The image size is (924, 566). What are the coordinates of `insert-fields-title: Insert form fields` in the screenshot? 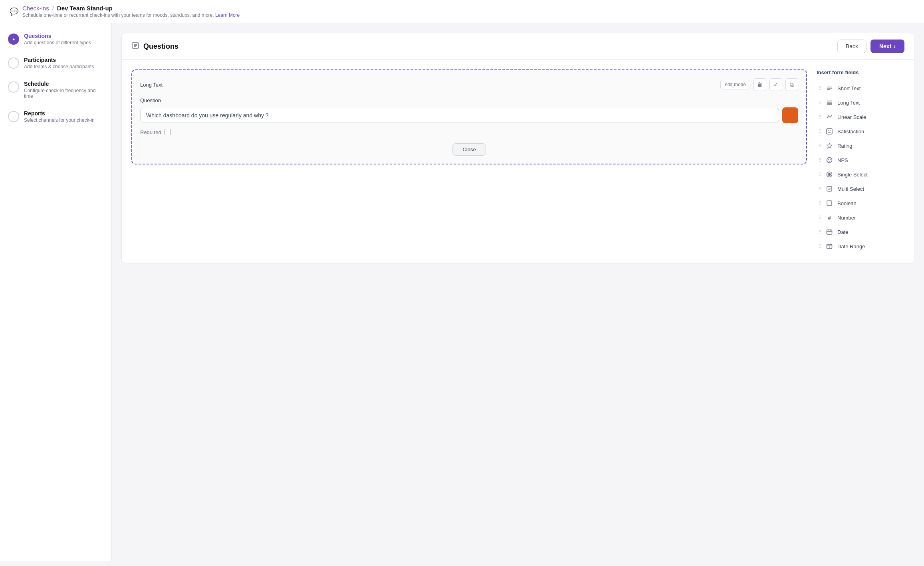 It's located at (861, 73).